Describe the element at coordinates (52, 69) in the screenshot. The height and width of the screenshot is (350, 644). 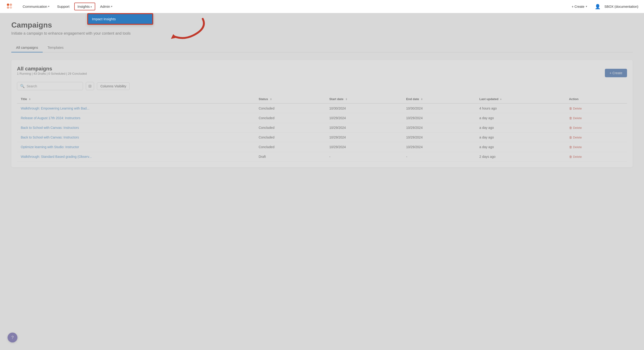
I see `campaigns-title: All campaigns` at that location.